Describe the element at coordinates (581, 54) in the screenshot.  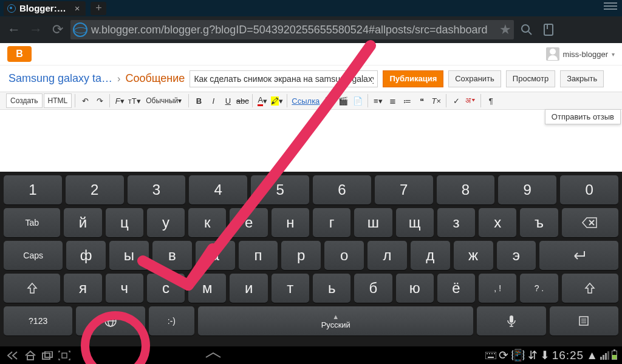
I see `user-menu: miss-blogger ▾` at that location.